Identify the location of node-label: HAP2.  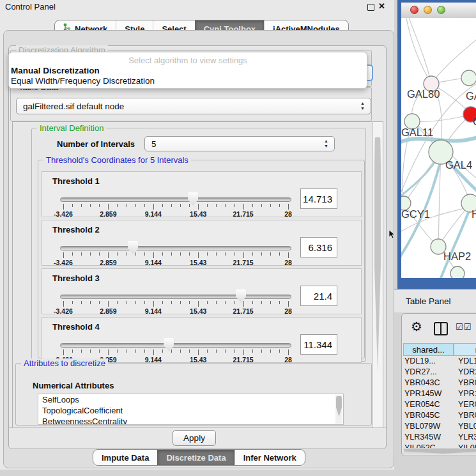
(457, 256).